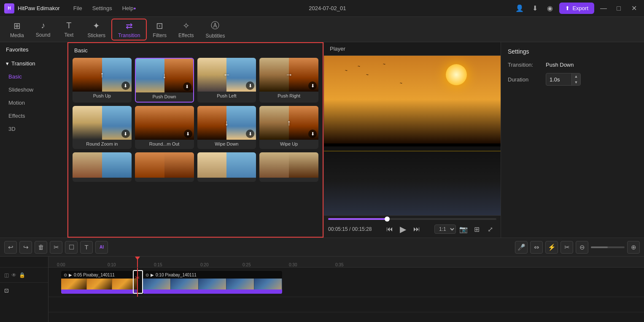  I want to click on eye-icon: 👁, so click(14, 275).